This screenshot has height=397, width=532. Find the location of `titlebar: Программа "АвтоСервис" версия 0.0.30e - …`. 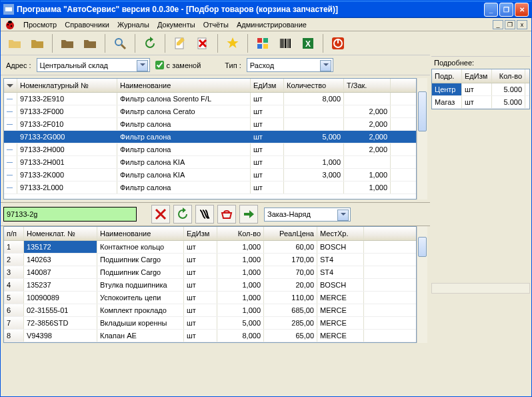

titlebar: Программа "АвтоСервис" версия 0.0.30e - … is located at coordinates (266, 9).